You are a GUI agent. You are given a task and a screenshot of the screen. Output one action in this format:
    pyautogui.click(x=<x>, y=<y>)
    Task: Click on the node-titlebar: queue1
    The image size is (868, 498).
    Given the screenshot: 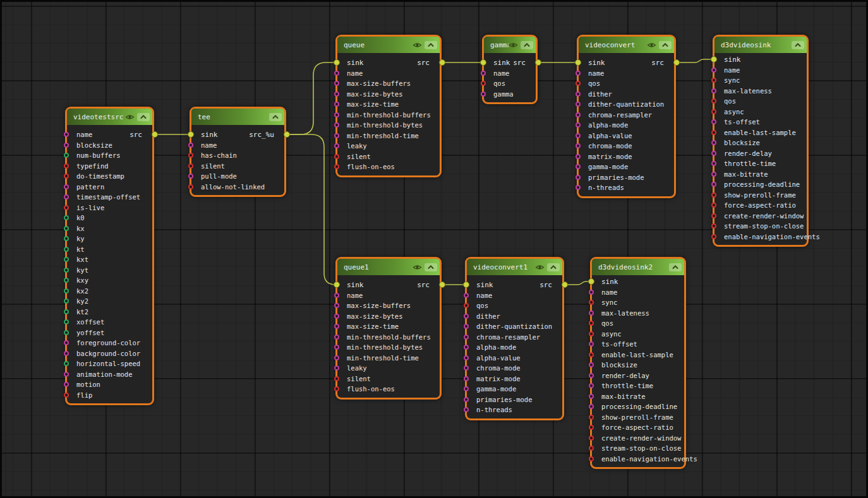 What is the action you would take?
    pyautogui.click(x=389, y=267)
    